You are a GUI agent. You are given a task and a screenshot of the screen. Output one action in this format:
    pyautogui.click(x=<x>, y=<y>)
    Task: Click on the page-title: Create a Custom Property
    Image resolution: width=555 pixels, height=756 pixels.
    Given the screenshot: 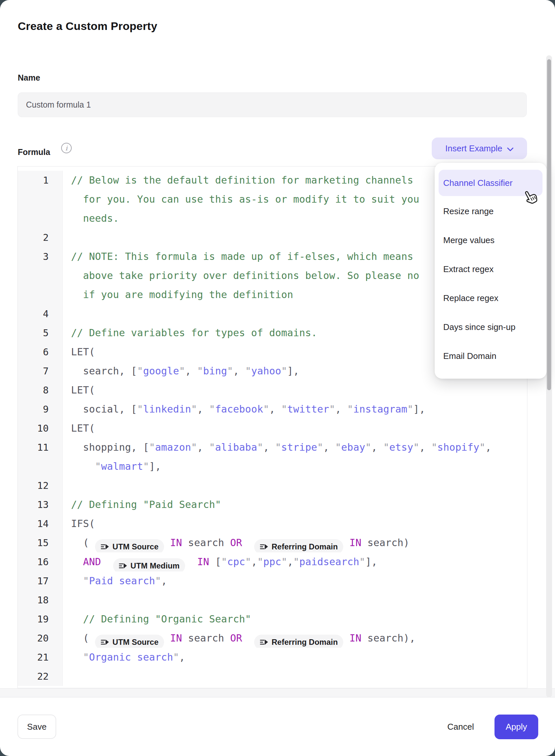 What is the action you would take?
    pyautogui.click(x=87, y=26)
    